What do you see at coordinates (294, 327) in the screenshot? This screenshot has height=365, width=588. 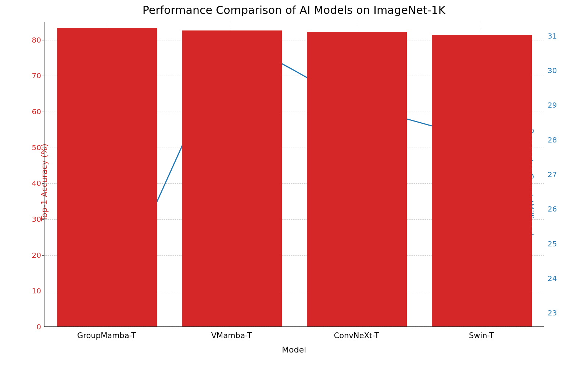 I see `grid-line-h` at bounding box center [294, 327].